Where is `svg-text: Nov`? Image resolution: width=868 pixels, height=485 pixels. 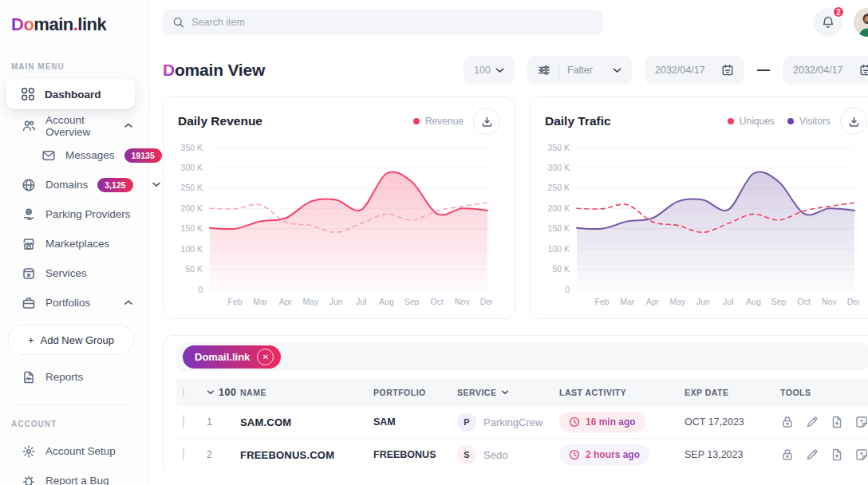
svg-text: Nov is located at coordinates (830, 302).